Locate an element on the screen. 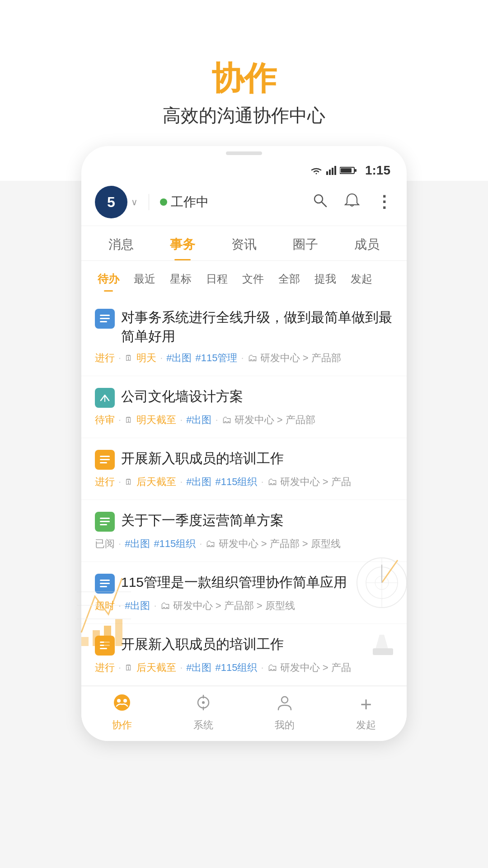 This screenshot has height=868, width=488. task-item: 开展新入职成员的培训工作 进行 · 🗓 后天截至 · #出图 #115组织 · … is located at coordinates (244, 469).